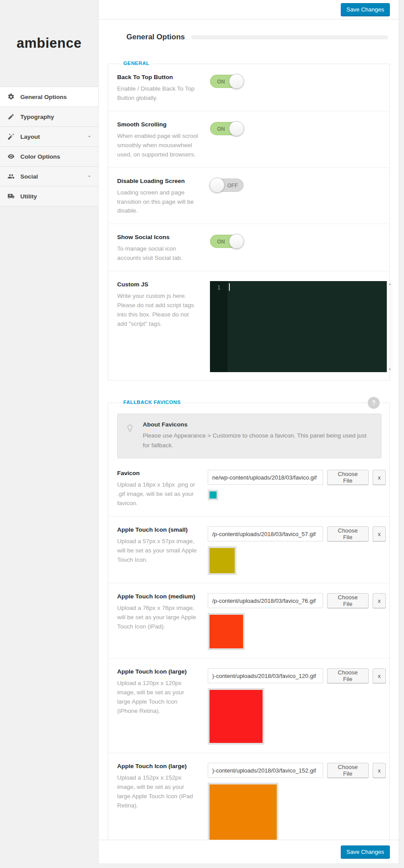 This screenshot has height=868, width=404. I want to click on sidebar-item-typography: Typography, so click(49, 117).